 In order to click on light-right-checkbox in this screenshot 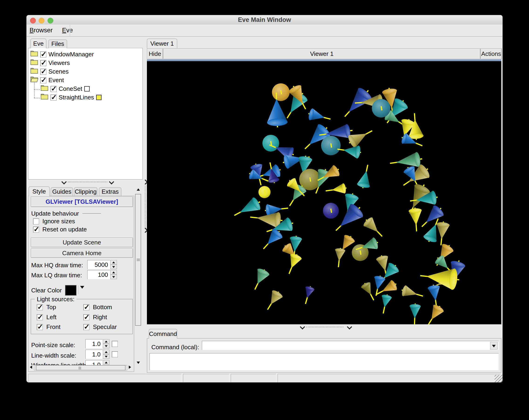, I will do `click(86, 317)`.